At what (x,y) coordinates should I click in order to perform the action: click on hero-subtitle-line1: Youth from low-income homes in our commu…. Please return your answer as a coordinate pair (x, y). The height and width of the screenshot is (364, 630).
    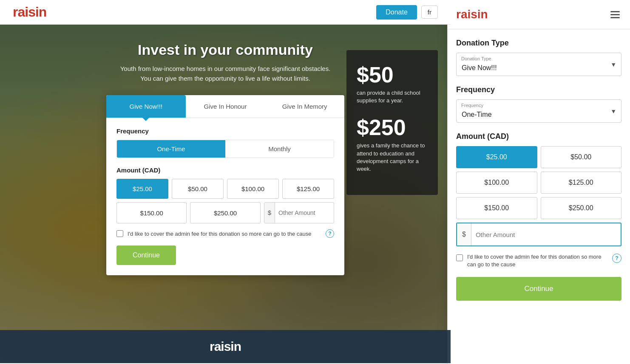
    Looking at the image, I should click on (225, 69).